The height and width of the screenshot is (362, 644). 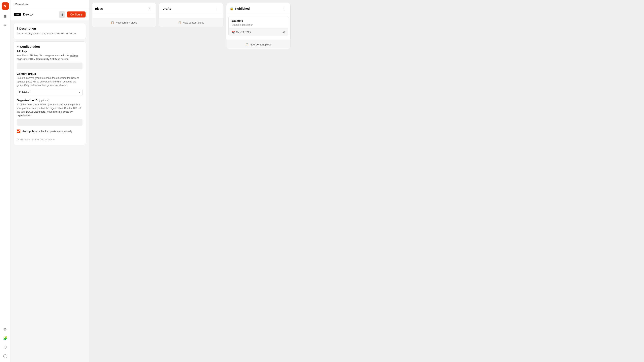 What do you see at coordinates (76, 14) in the screenshot?
I see `configure-button: Configure` at bounding box center [76, 14].